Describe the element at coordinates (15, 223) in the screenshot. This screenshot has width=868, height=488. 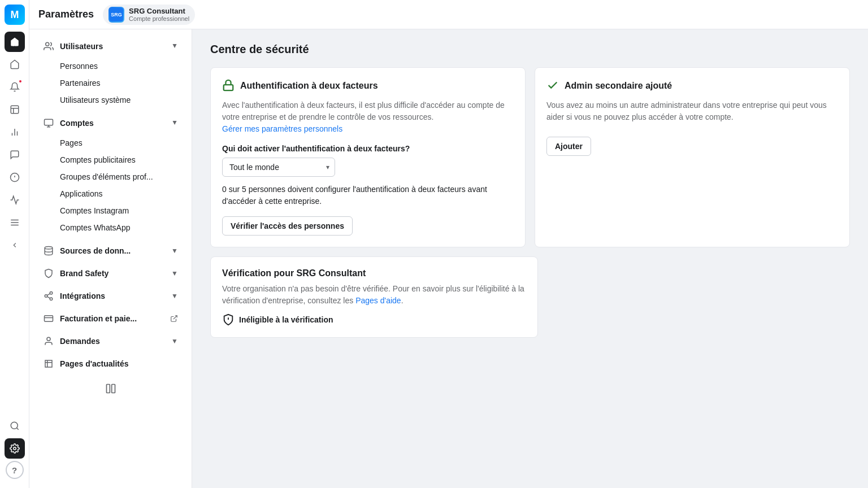
I see `rail-icon-menu` at that location.